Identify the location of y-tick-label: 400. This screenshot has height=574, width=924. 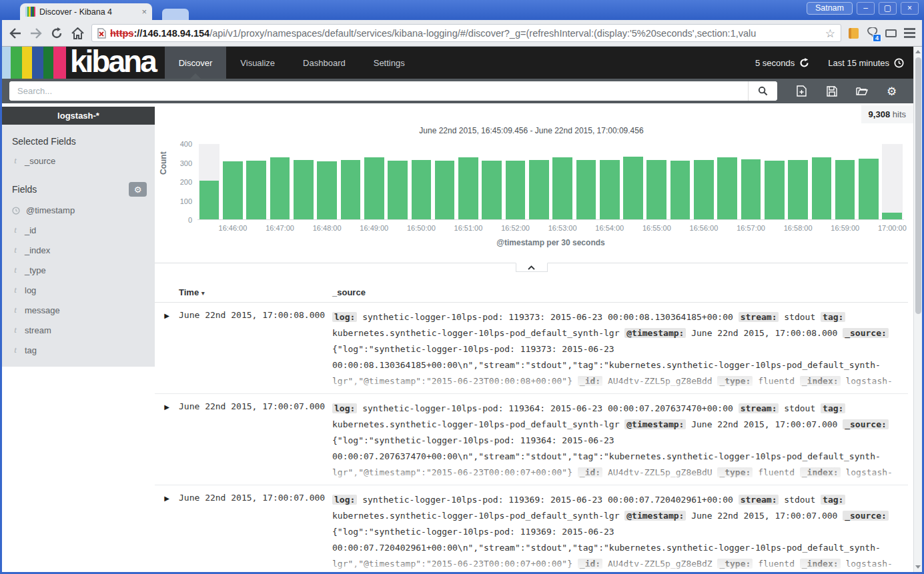
(173, 144).